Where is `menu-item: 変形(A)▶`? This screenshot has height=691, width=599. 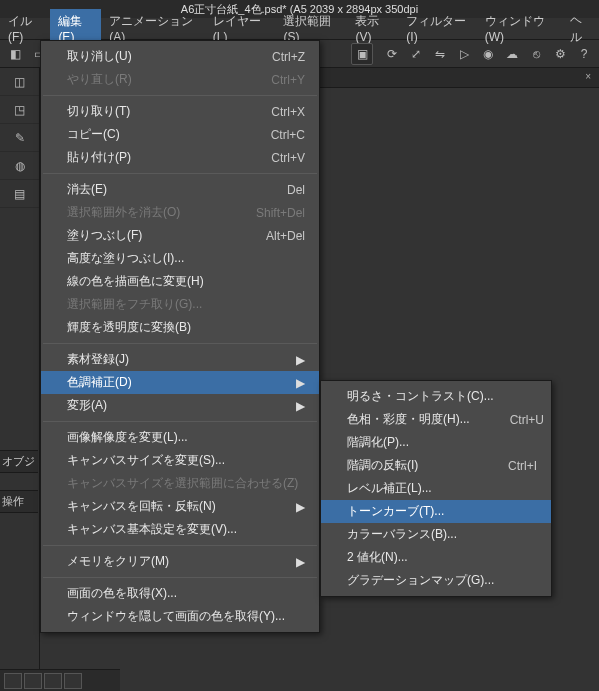
menu-item: 変形(A)▶ is located at coordinates (180, 406).